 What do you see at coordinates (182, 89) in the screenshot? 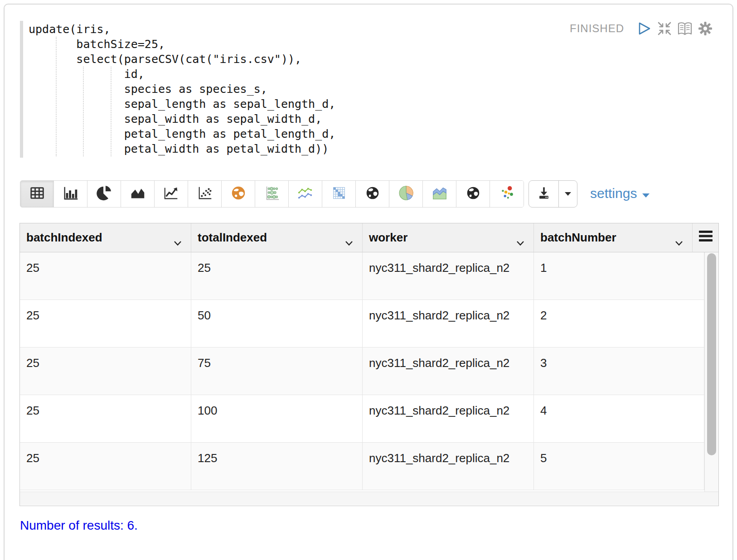
I see `code-block: update(iris, batchSize=25, select(parseC…` at bounding box center [182, 89].